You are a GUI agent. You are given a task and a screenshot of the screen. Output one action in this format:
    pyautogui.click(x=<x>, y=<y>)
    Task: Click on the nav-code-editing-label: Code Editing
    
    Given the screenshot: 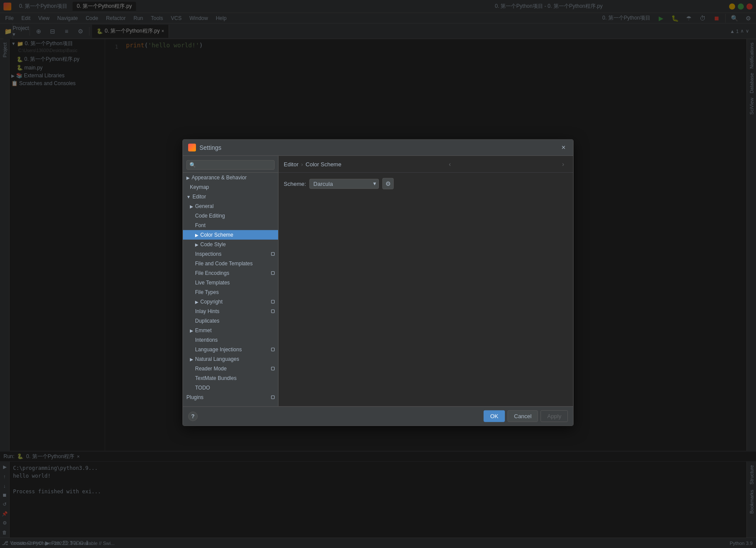 What is the action you would take?
    pyautogui.click(x=235, y=216)
    